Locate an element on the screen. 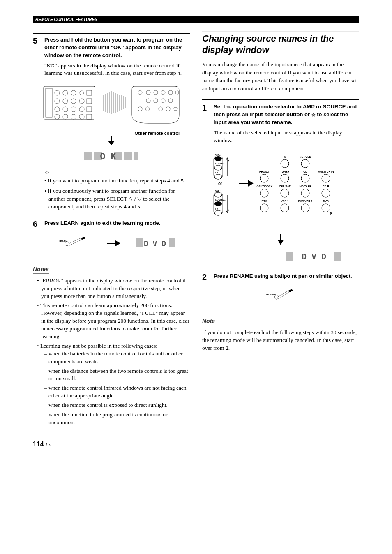 This screenshot has width=392, height=554. svg-text: PHONO is located at coordinates (264, 172).